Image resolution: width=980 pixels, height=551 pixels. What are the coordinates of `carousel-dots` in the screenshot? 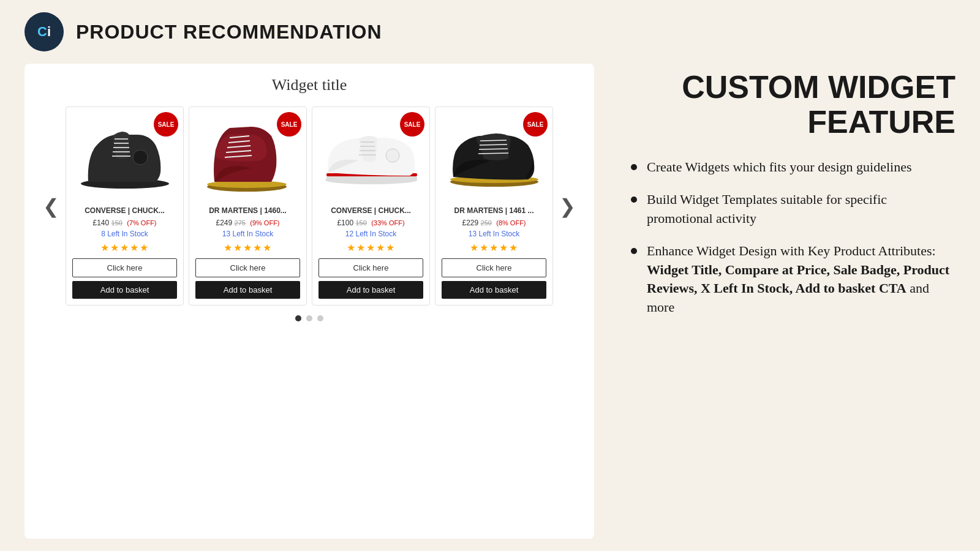 It's located at (309, 318).